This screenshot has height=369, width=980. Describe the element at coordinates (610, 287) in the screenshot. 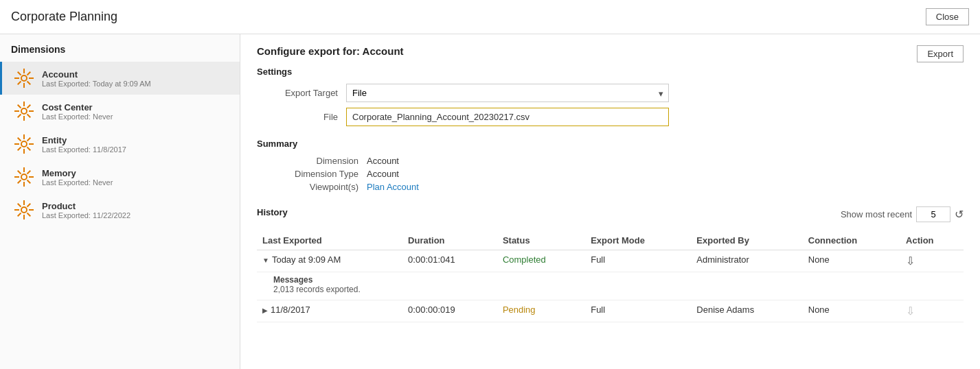

I see `history-table-body: ▼Today at 9:09 AM 0:00:01:041 Completed …` at that location.